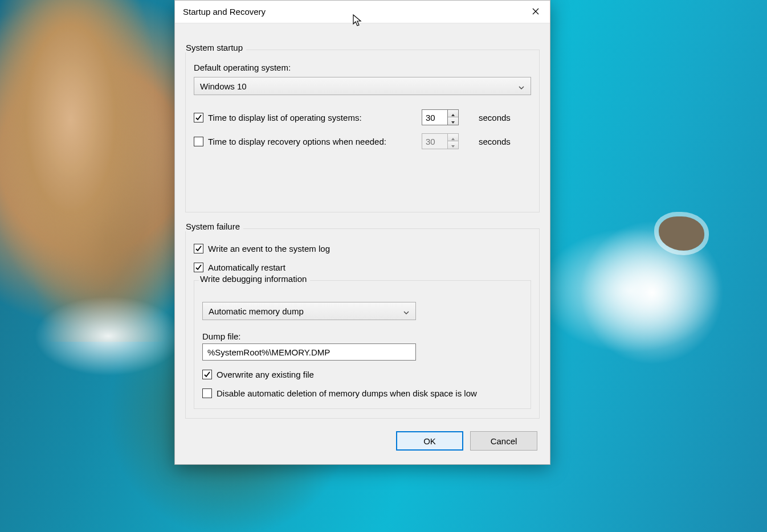  What do you see at coordinates (305, 311) in the screenshot?
I see `dump-type-value: Automatic memory dump` at bounding box center [305, 311].